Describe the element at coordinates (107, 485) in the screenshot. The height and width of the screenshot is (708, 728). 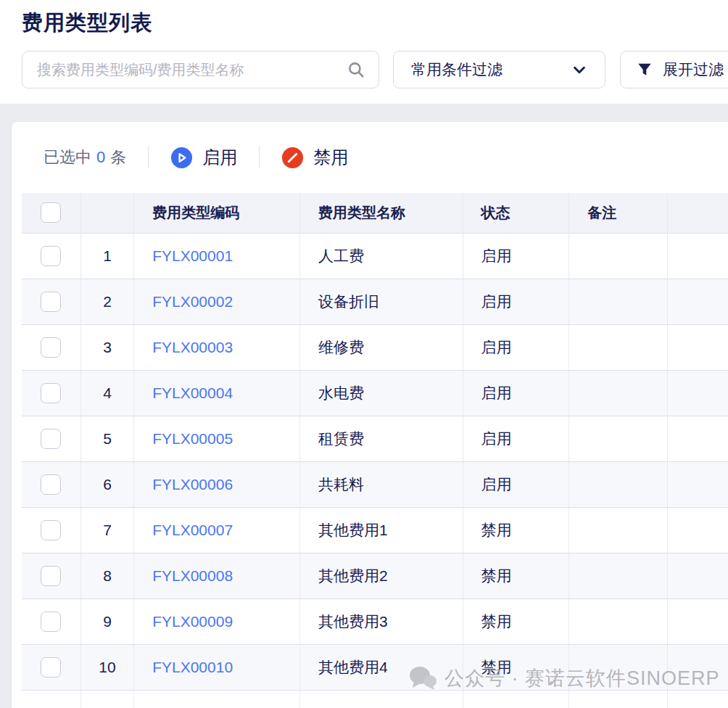
I see `row-index-cell: 6` at that location.